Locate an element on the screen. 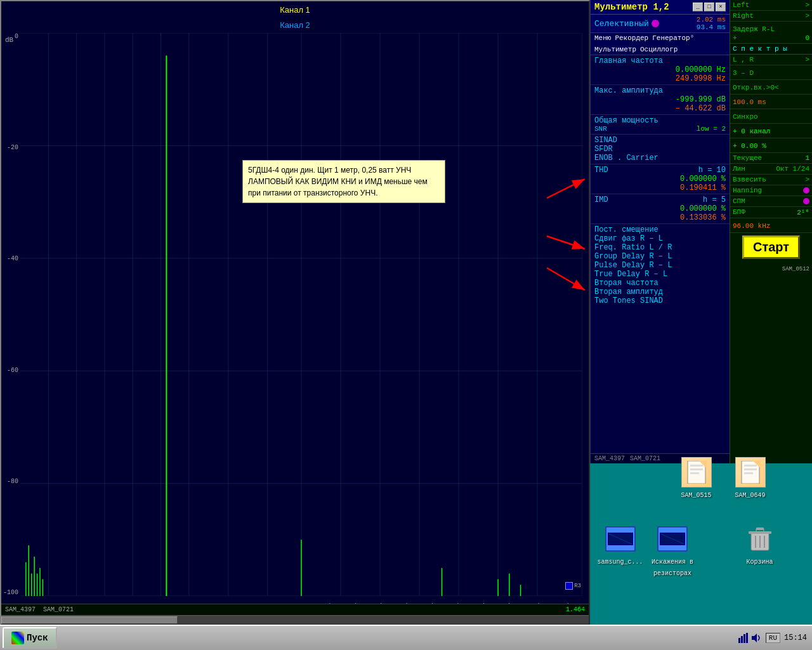 Image resolution: width=812 pixels, height=650 pixels. taskbar-time: 15:14 is located at coordinates (796, 638).